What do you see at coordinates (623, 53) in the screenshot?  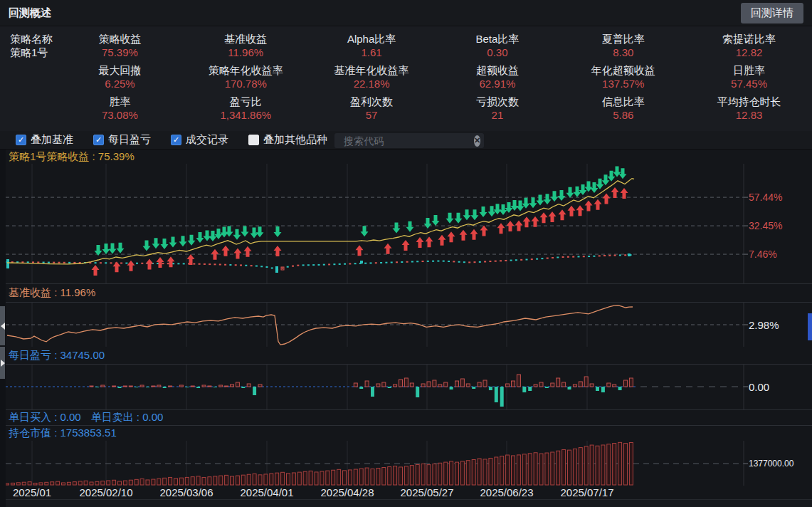 I see `stat-value: 8.30` at bounding box center [623, 53].